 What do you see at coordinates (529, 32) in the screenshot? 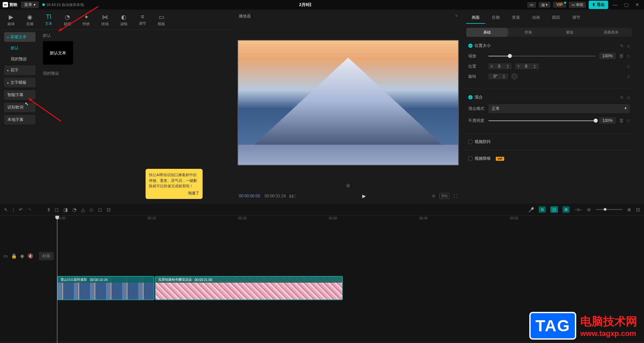
I see `subtab-cutout: 抠像` at bounding box center [529, 32].